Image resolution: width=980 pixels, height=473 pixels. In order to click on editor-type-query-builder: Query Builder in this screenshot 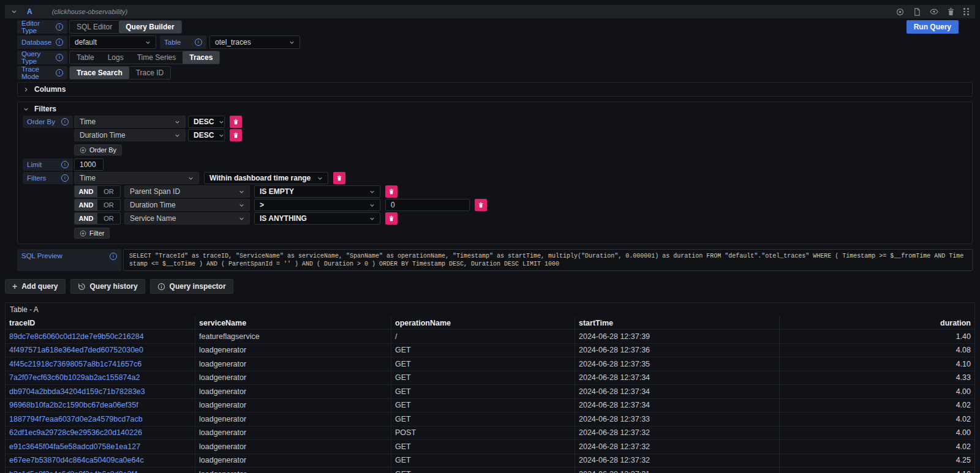, I will do `click(149, 27)`.